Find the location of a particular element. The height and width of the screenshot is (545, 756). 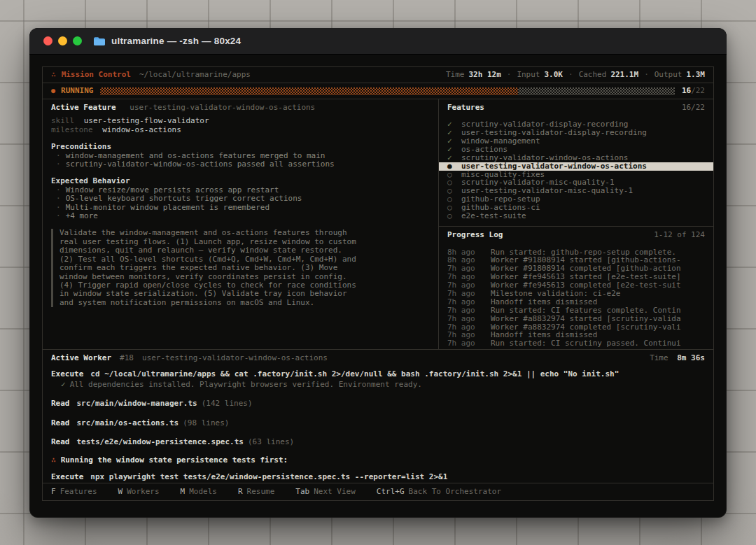

execute-step: Executenpx playwright test tests/e2e/win… is located at coordinates (378, 477).